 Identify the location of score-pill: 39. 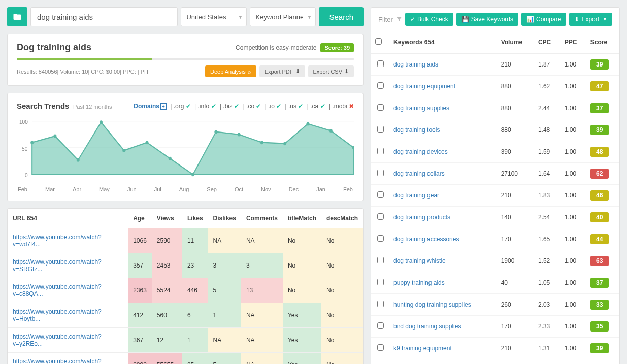
(600, 130).